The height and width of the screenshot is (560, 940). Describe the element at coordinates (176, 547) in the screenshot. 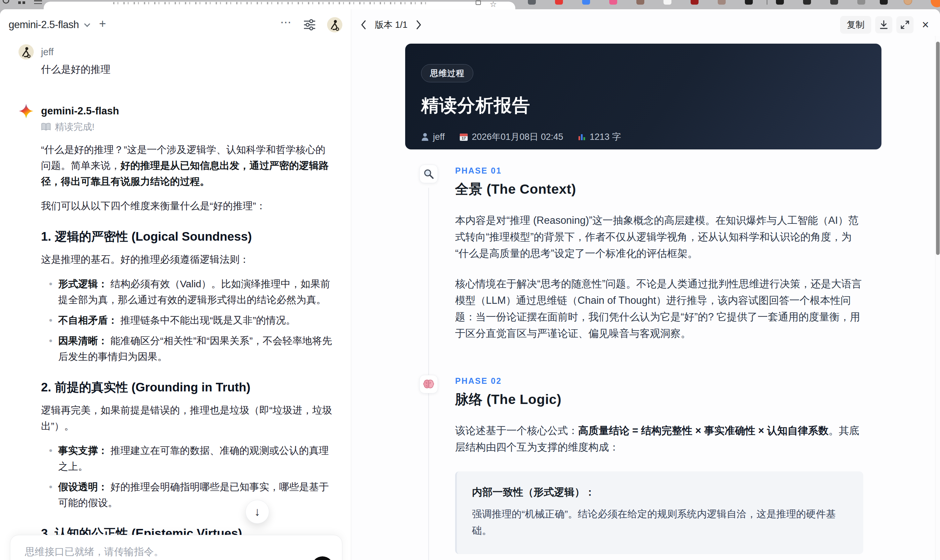

I see `composer: 思维接口已就绪，请传输指令。 +` at that location.